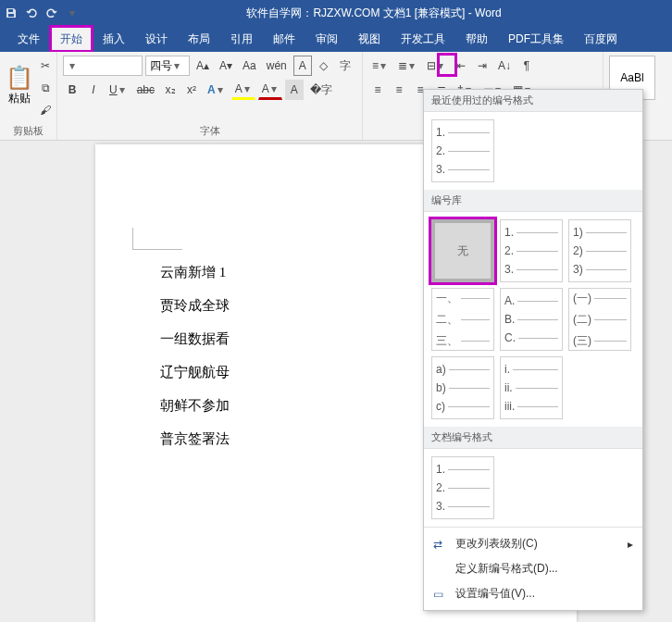 The width and height of the screenshot is (672, 622). Describe the element at coordinates (46, 88) in the screenshot. I see `copy-icon: ⧉` at that location.